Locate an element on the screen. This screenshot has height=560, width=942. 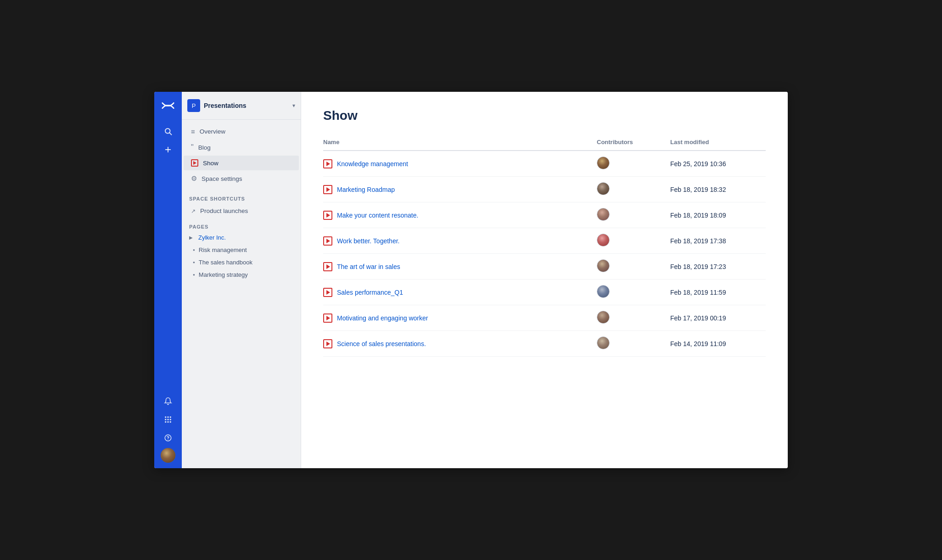
name-cell: The art of war in sales is located at coordinates (457, 267).